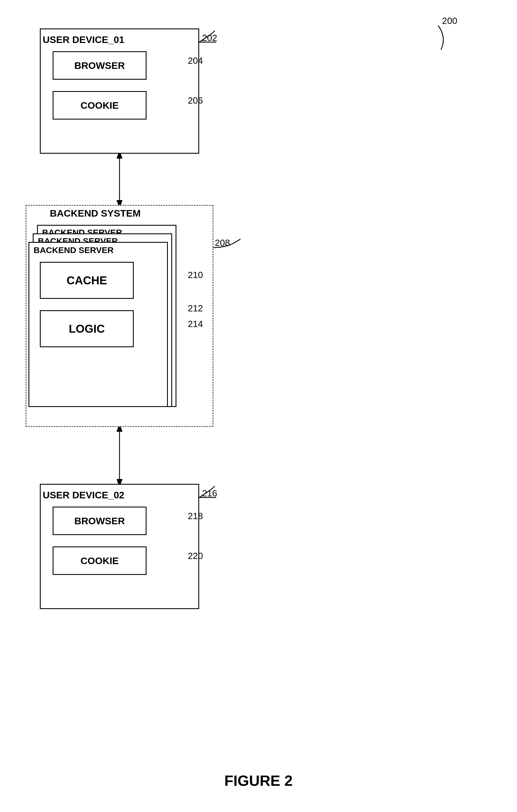 The width and height of the screenshot is (517, 812). Describe the element at coordinates (95, 213) in the screenshot. I see `backend-system-label: BACKEND SYSTEM` at that location.